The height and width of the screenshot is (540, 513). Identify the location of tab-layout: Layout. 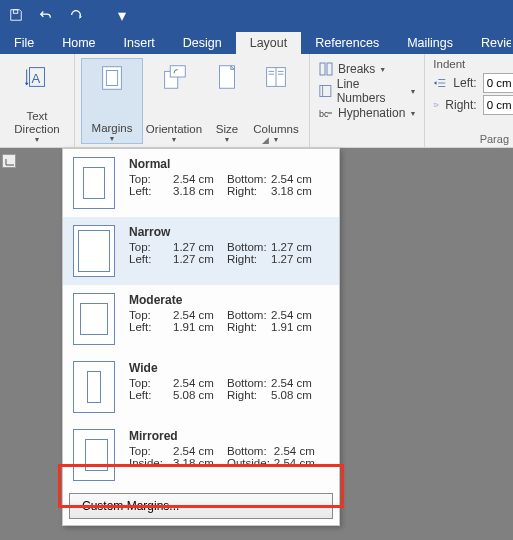
(269, 43).